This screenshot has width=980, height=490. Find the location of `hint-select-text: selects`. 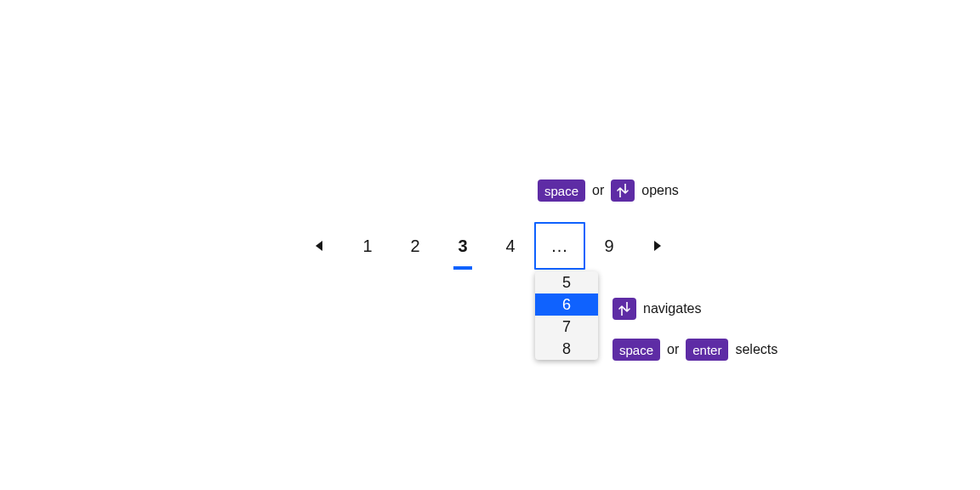

hint-select-text: selects is located at coordinates (756, 350).